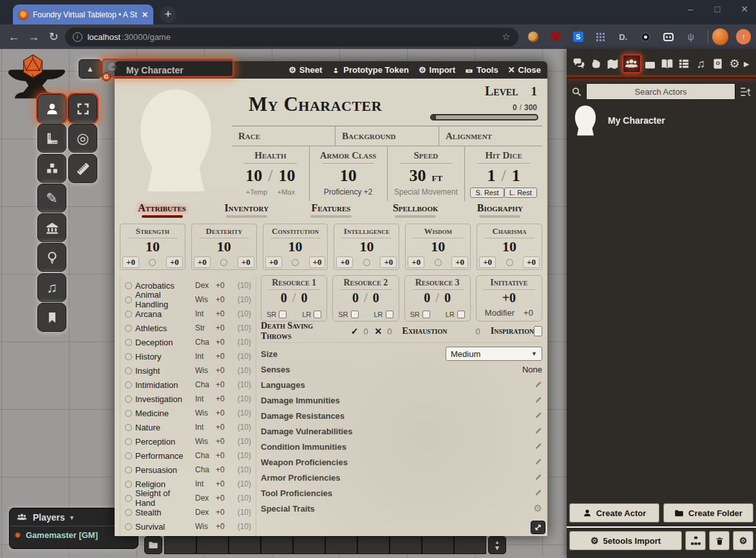 The image size is (756, 558). What do you see at coordinates (524, 70) in the screenshot?
I see `close-sheet-button: ✕Close` at bounding box center [524, 70].